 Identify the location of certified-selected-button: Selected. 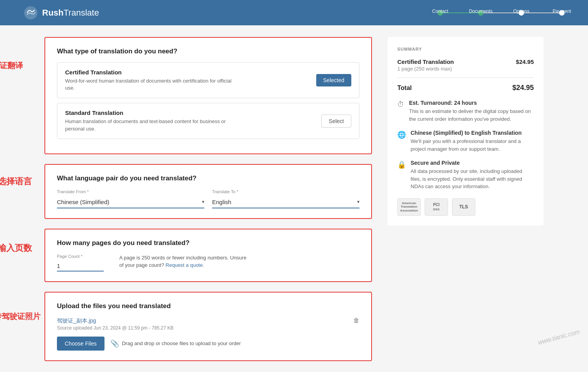
(334, 80).